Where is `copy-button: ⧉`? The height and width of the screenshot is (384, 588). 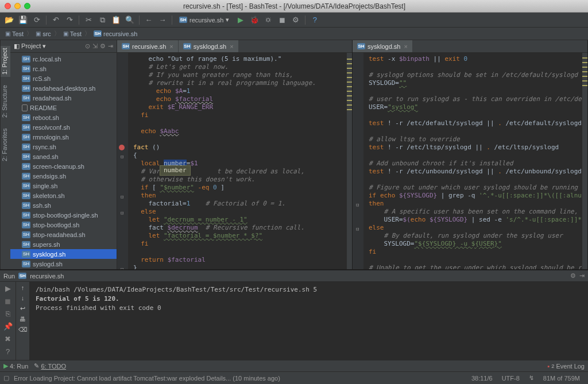
copy-button: ⧉ is located at coordinates (102, 20).